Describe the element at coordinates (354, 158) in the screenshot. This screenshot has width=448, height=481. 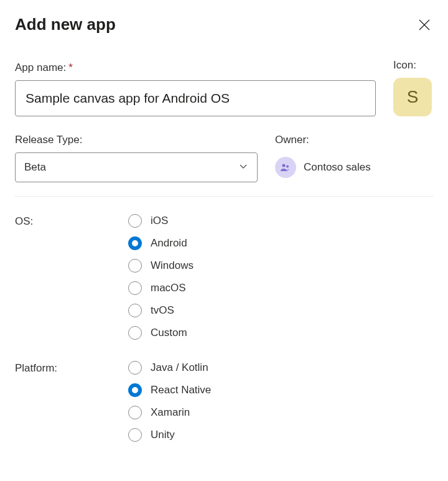
I see `field-owner: Owner: Contoso sales` at that location.